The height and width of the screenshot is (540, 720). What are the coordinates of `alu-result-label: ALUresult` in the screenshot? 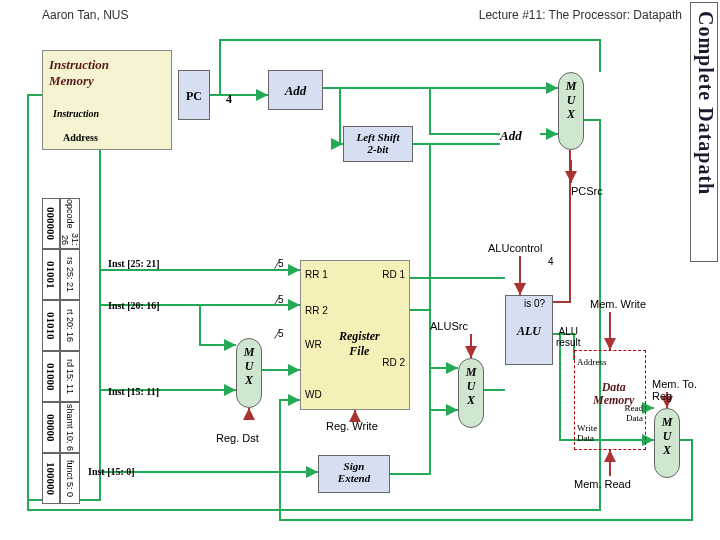 It's located at (568, 337).